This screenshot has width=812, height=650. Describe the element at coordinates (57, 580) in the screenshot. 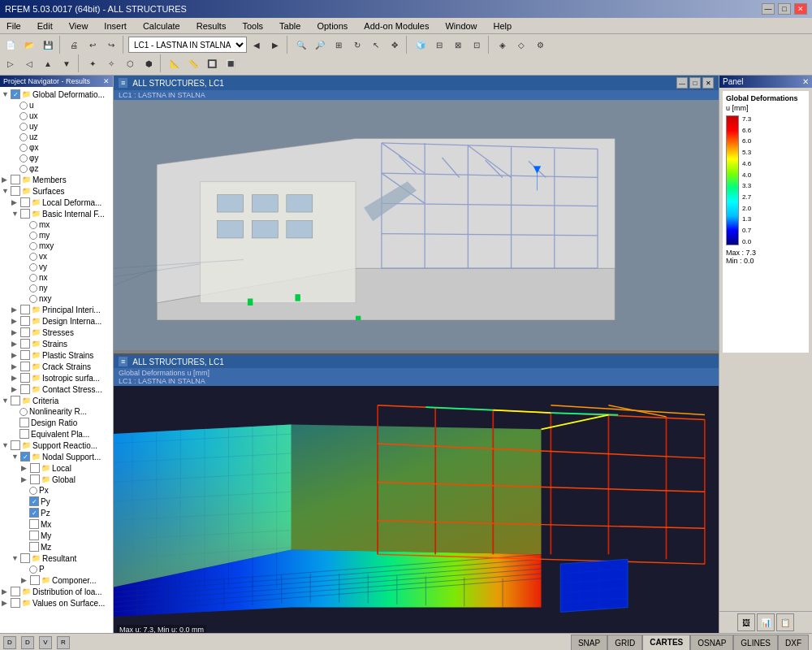

I see `tree-item: ▶📁Componer...` at that location.